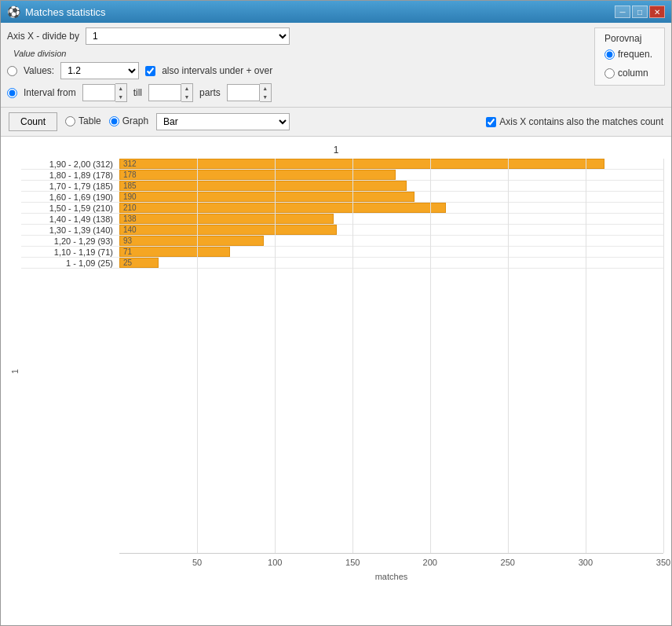  What do you see at coordinates (100, 71) in the screenshot?
I see `values-select: 1.2` at bounding box center [100, 71].